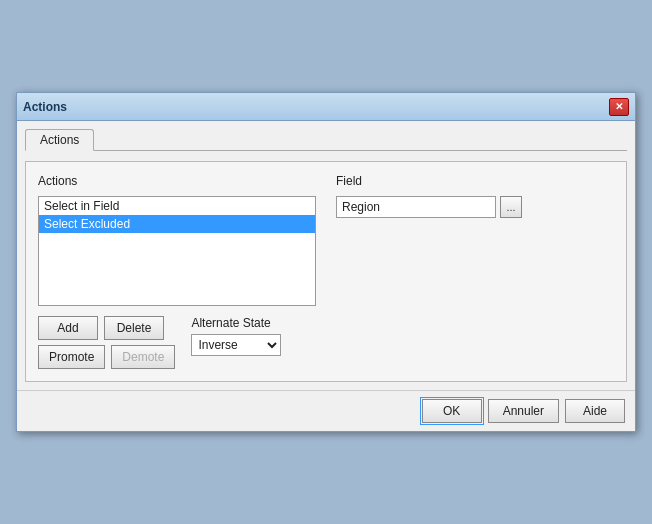  What do you see at coordinates (619, 107) in the screenshot?
I see `title-bar-controls: ✕` at bounding box center [619, 107].